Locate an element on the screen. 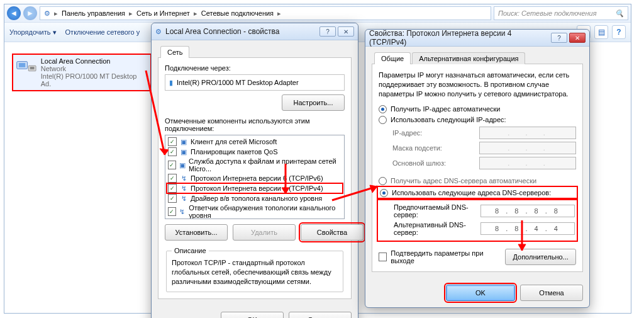  nav-forward-icon: ► is located at coordinates (30, 13).